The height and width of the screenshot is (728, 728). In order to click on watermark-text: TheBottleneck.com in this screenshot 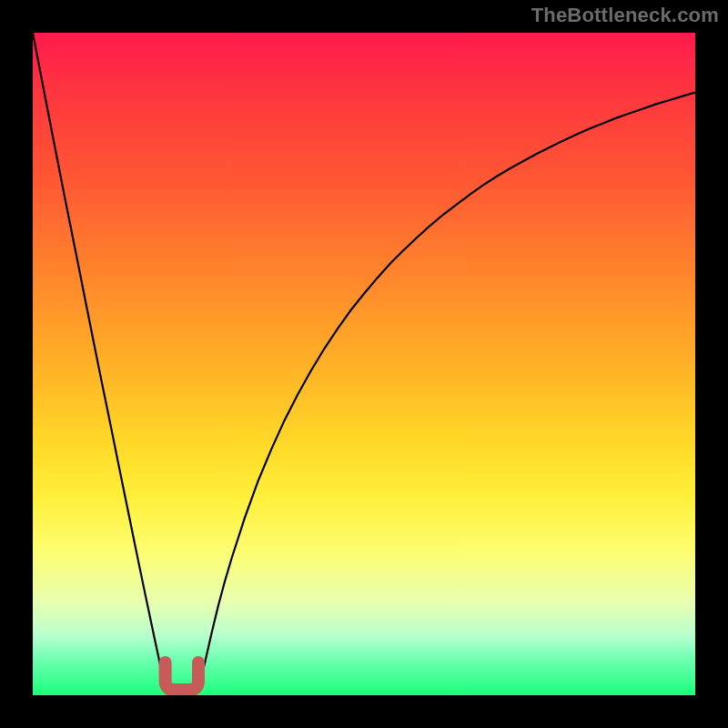, I will do `click(625, 15)`.